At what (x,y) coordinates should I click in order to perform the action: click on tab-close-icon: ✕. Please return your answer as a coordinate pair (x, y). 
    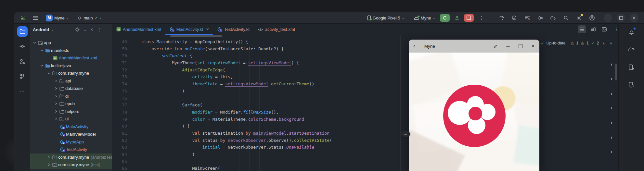
    Looking at the image, I should click on (207, 29).